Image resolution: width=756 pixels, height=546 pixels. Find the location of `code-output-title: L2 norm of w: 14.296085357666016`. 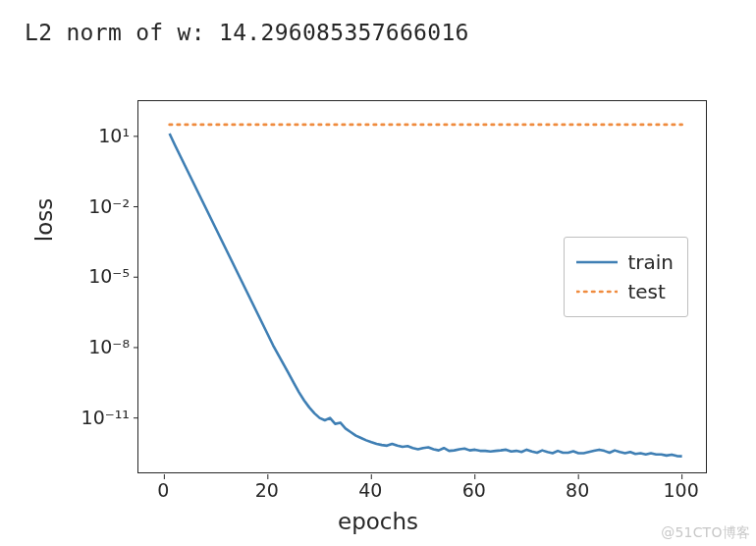

code-output-title: L2 norm of w: 14.296085357666016 is located at coordinates (247, 32).